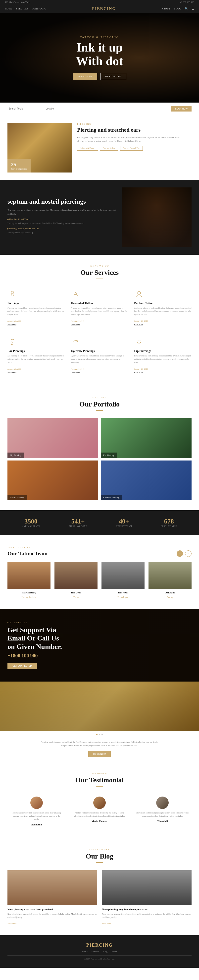  Describe the element at coordinates (100, 373) in the screenshot. I see `service-link-4: Read More` at that location.